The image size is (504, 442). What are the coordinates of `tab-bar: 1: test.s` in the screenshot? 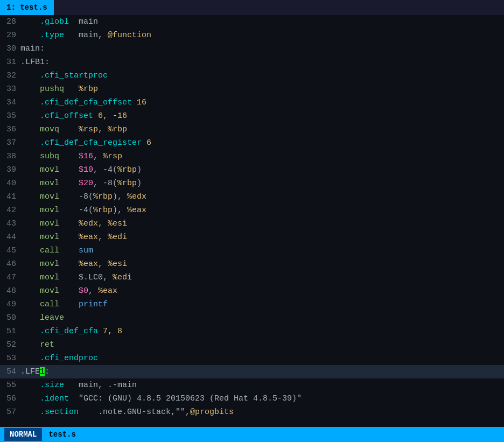 It's located at (252, 8).